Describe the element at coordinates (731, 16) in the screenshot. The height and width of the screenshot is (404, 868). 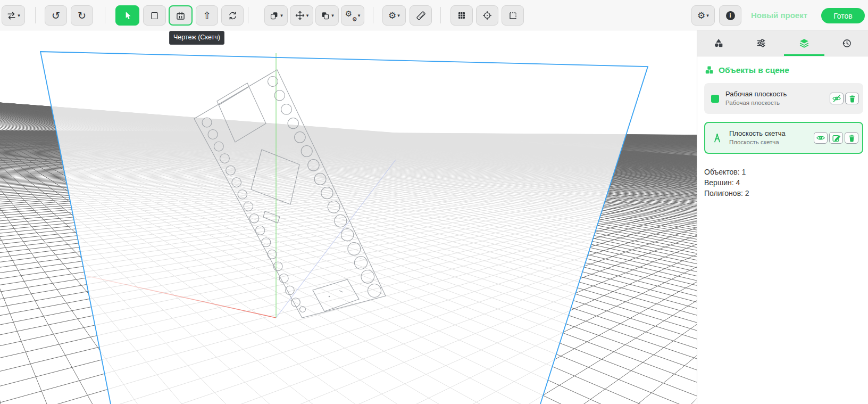
I see `info-icon: i` at that location.